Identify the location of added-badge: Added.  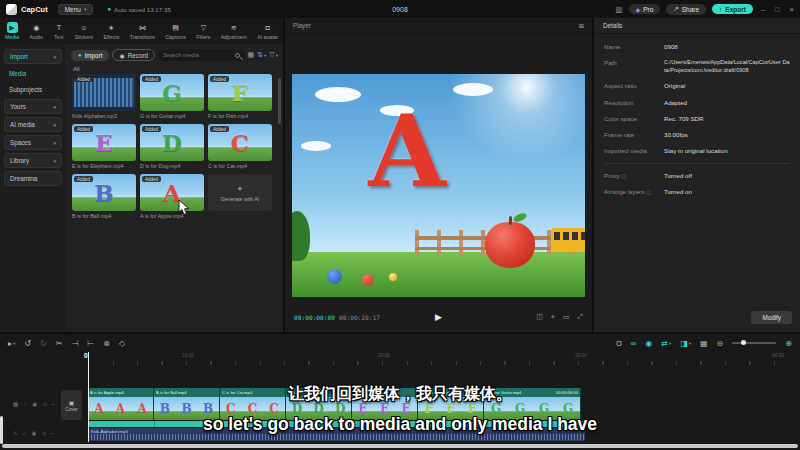
(84, 129).